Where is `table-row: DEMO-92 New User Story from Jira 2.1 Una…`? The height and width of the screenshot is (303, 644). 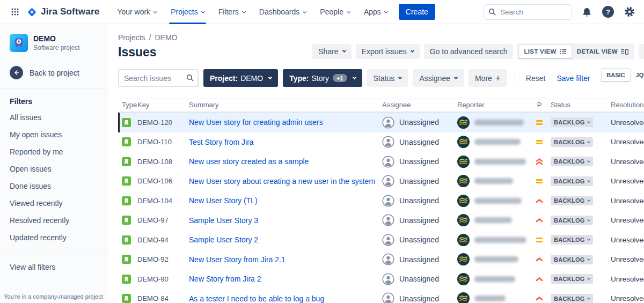 table-row: DEMO-92 New User Story from Jira 2.1 Una… is located at coordinates (381, 260).